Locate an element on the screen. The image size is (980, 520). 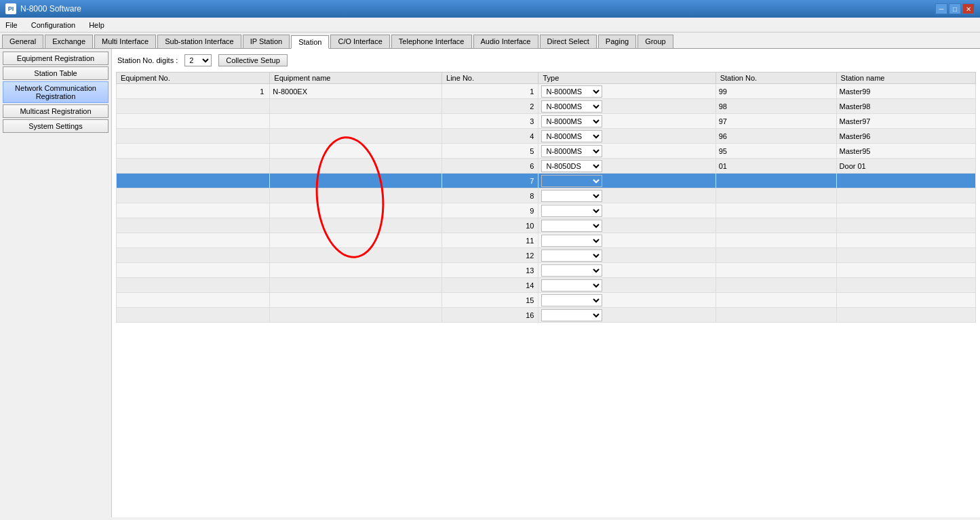
collective-setup-button: Collective Setup is located at coordinates (253, 60).